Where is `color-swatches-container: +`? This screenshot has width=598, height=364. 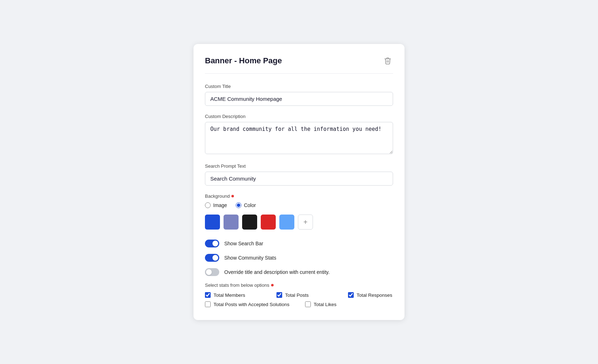 color-swatches-container: + is located at coordinates (299, 222).